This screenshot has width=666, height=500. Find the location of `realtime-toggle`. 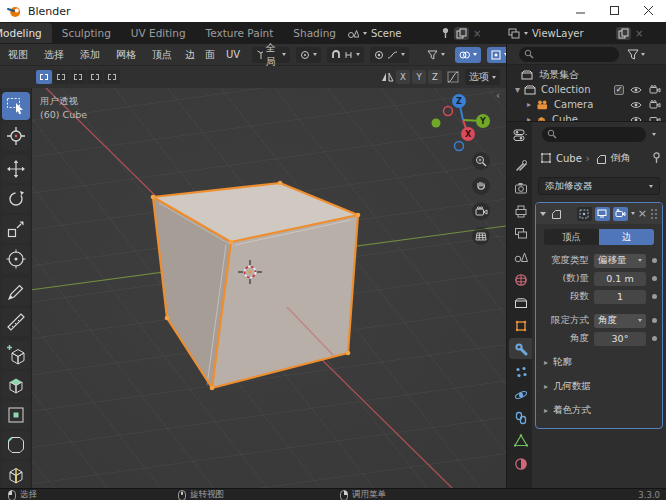

realtime-toggle is located at coordinates (602, 214).